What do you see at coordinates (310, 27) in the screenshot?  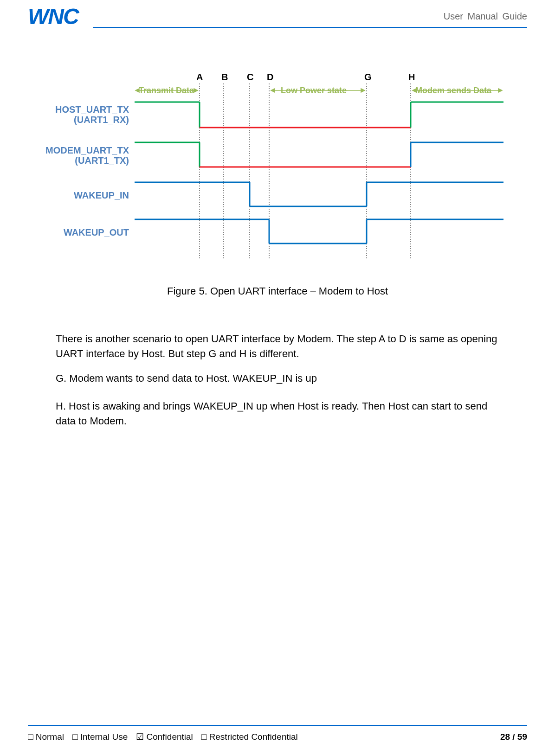 I see `header-rule` at bounding box center [310, 27].